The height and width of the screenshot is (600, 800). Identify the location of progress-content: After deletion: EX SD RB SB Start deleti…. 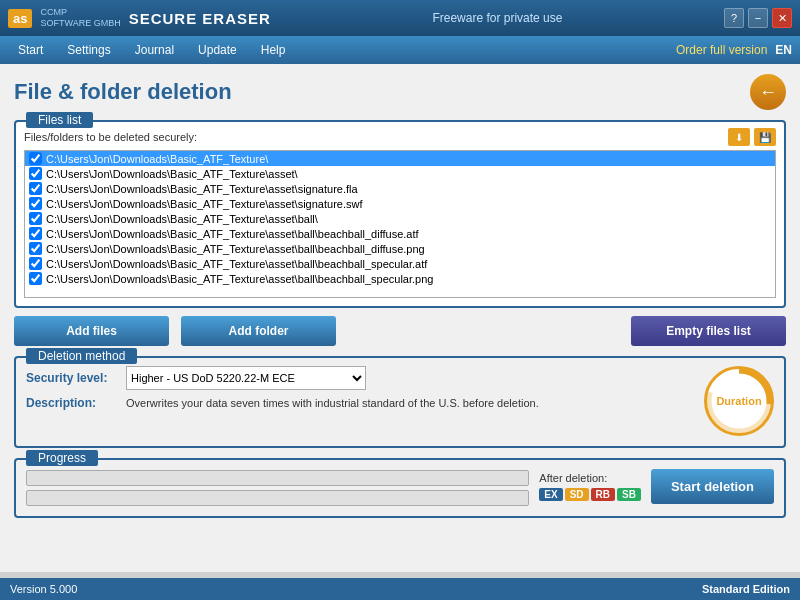
(400, 486).